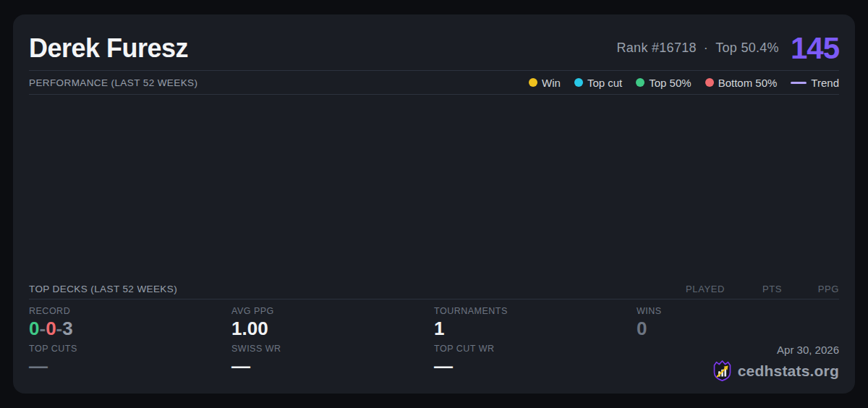  Describe the element at coordinates (697, 48) in the screenshot. I see `rank-line: Rank #16718 · Top 50.4%` at that location.